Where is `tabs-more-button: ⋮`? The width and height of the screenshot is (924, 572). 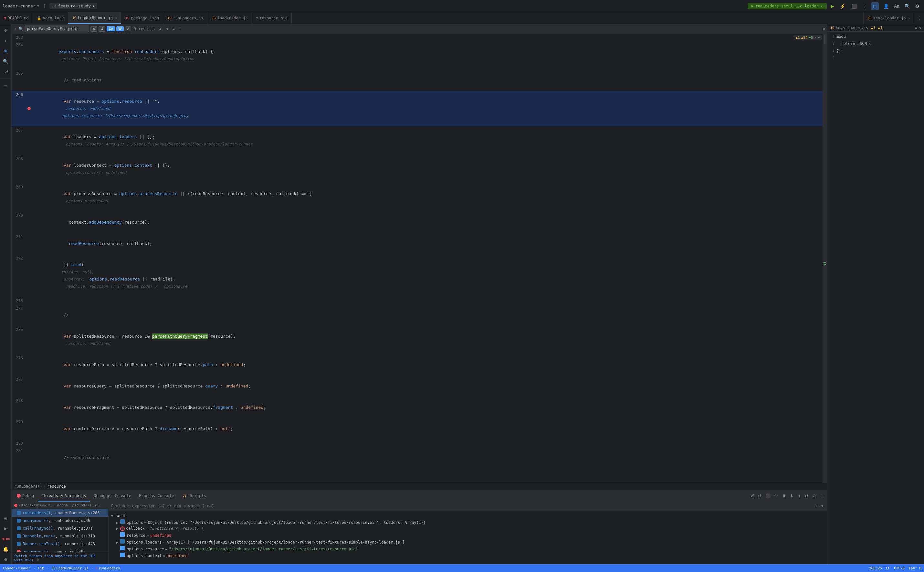 tabs-more-button: ⋮ is located at coordinates (919, 18).